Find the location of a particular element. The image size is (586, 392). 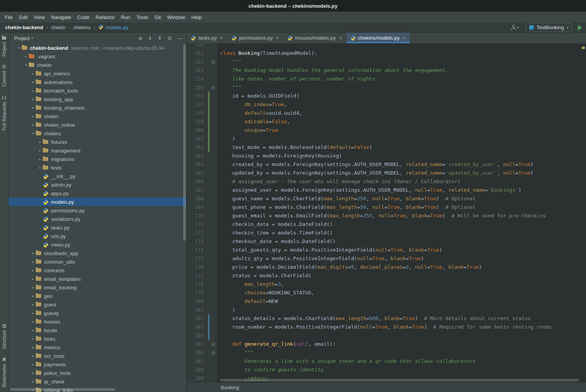

line-number: 188 is located at coordinates (198, 370).